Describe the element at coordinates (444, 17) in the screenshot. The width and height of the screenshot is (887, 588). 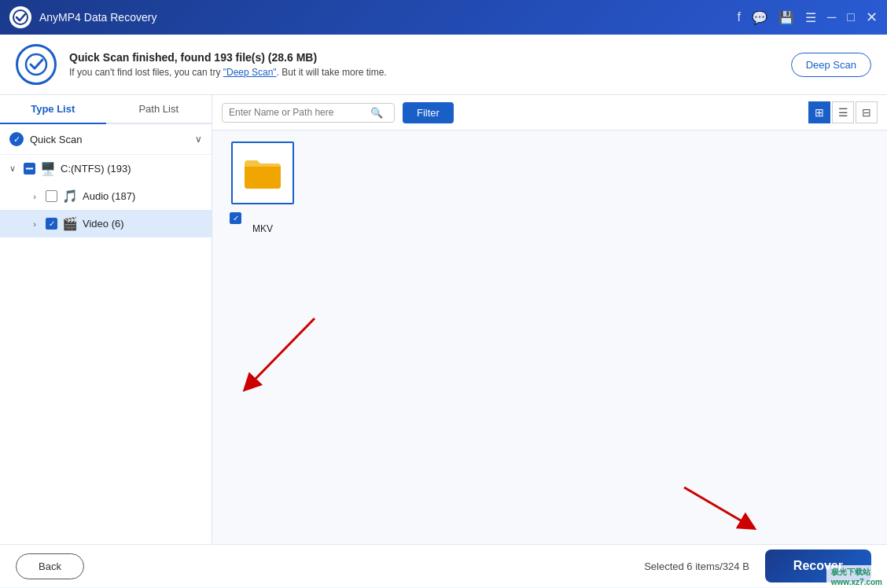
I see `titlebar: AnyMP4 Data Recovery f 💬 💾 ☰ ─ □ ✕` at that location.